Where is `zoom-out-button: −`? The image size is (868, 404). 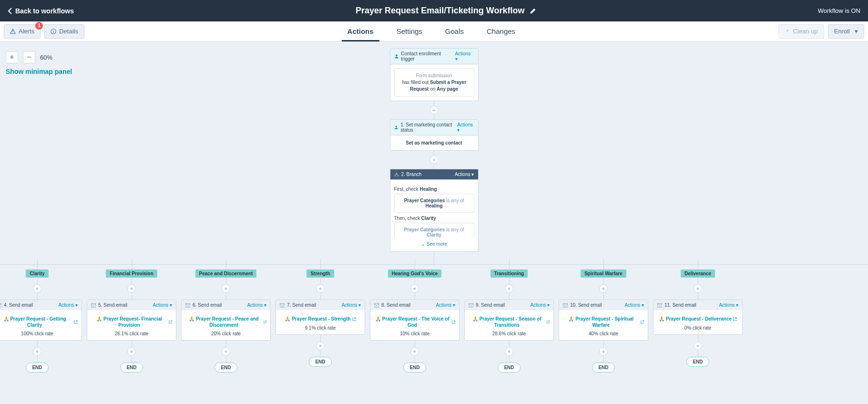 zoom-out-button: − is located at coordinates (29, 57).